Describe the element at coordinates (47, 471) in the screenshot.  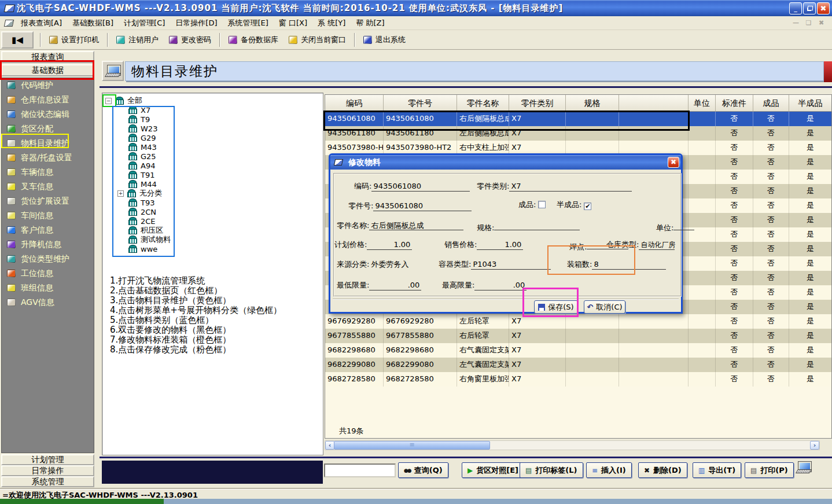
I see `sidebar-tab-bottom-2: 日常操作` at that location.